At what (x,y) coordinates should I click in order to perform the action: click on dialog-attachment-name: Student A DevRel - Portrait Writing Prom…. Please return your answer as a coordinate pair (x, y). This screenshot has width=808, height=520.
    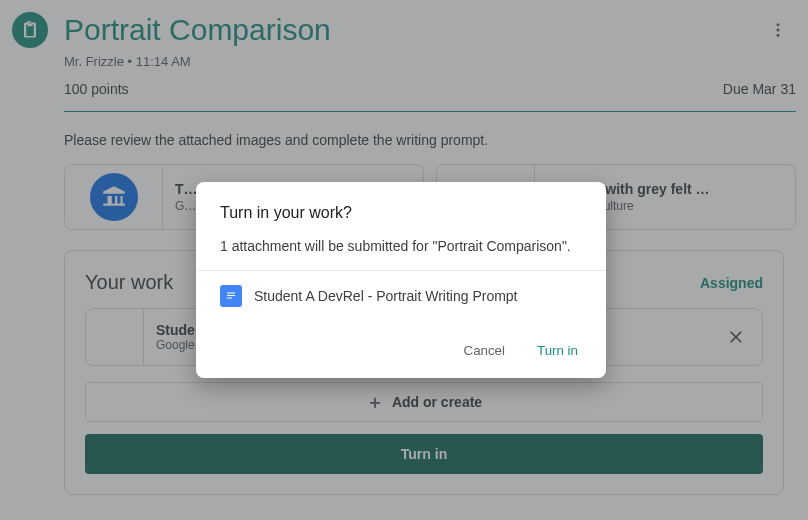
    Looking at the image, I should click on (386, 296).